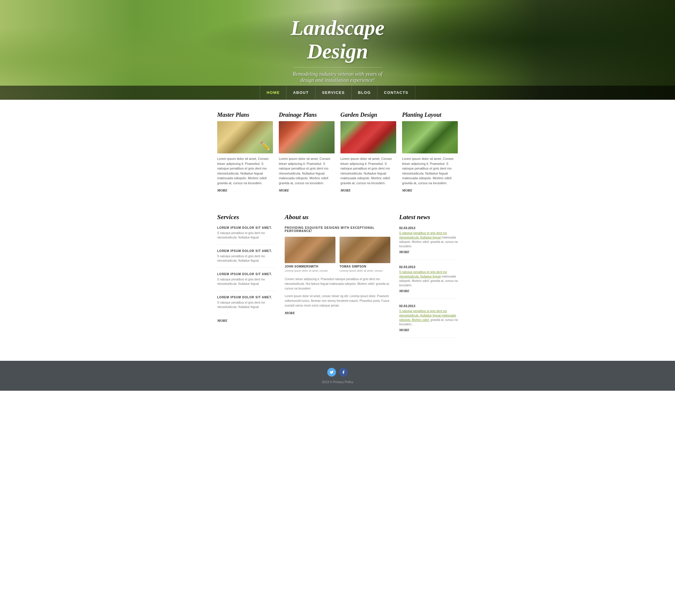 Image resolution: width=675 pixels, height=616 pixels. Describe the element at coordinates (307, 171) in the screenshot. I see `card-text-drainage-plans: Lorem ipsum dolor sit amet, Consec tetue…` at that location.